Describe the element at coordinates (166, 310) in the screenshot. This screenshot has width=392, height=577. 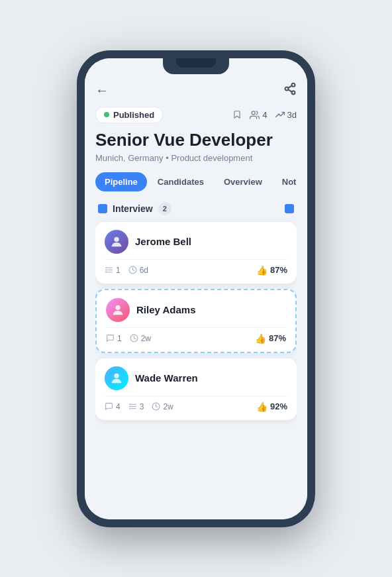
I see `candidate-name-riley: Riley Adams` at that location.